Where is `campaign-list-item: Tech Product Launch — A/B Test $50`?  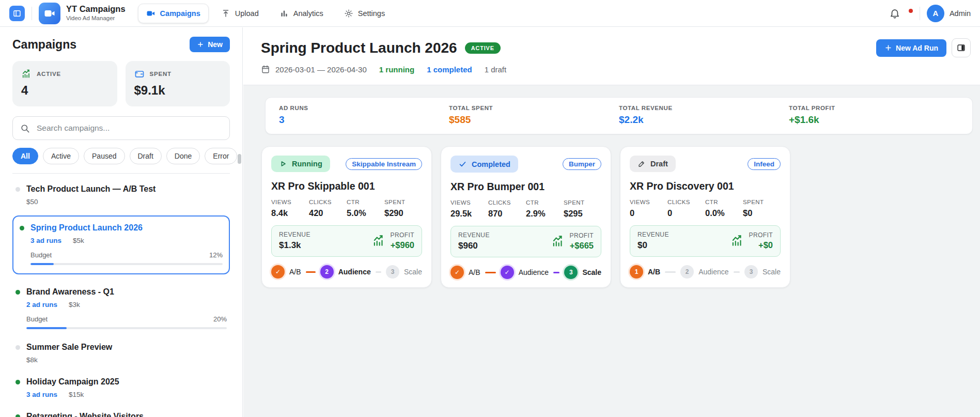
campaign-list-item: Tech Product Launch — A/B Test $50 is located at coordinates (121, 195).